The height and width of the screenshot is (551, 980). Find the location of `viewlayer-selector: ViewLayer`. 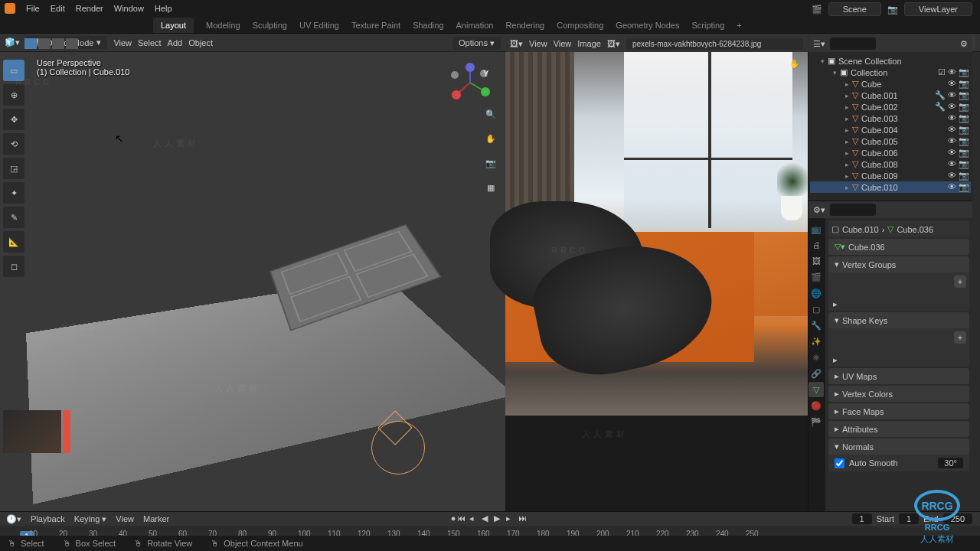

viewlayer-selector: ViewLayer is located at coordinates (939, 9).